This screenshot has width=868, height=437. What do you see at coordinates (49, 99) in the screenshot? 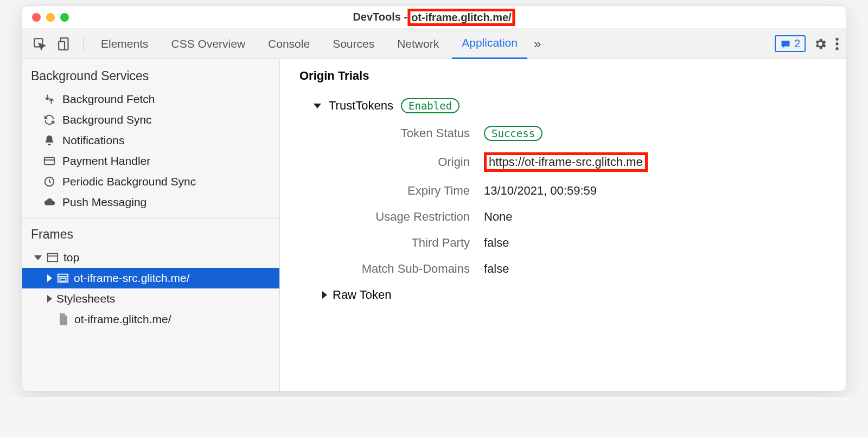
I see `bg-fetch-icon` at bounding box center [49, 99].